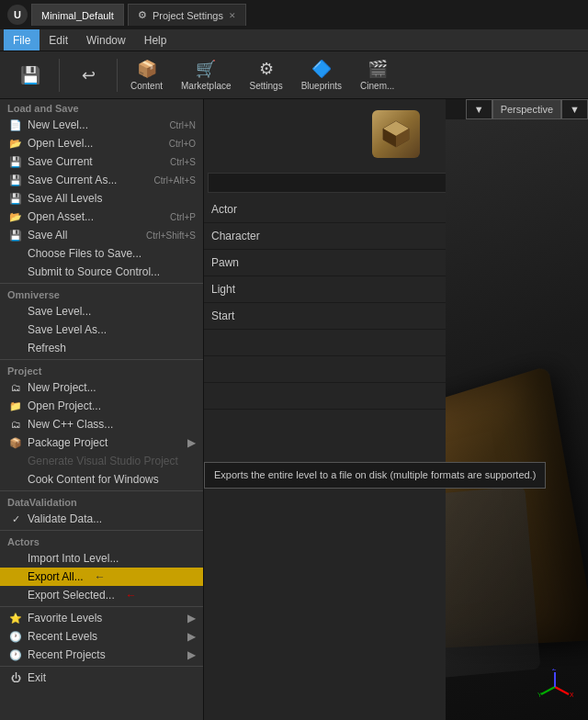 Image resolution: width=588 pixels, height=720 pixels. What do you see at coordinates (77, 15) in the screenshot?
I see `tab-minimal-default: Minimal_Default` at bounding box center [77, 15].